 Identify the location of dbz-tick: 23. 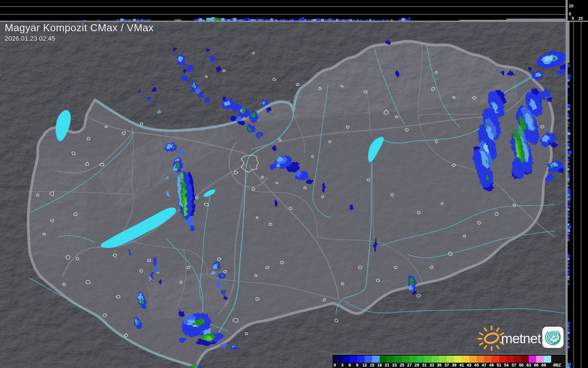
(395, 365).